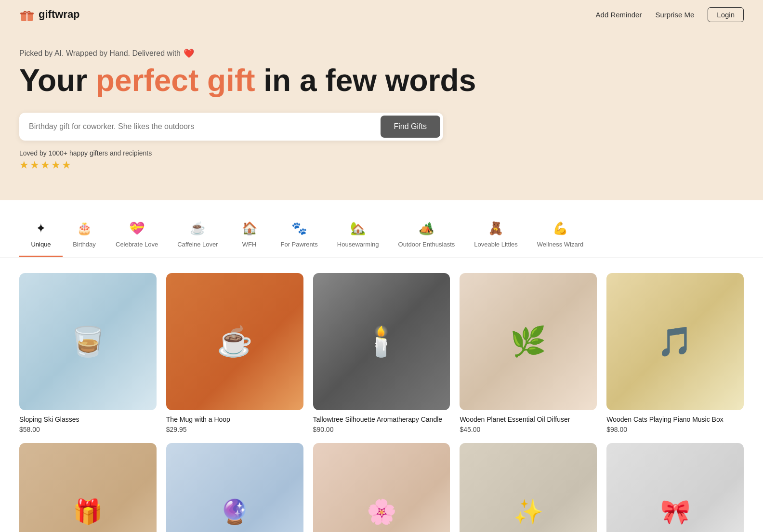 The image size is (763, 532). I want to click on product-card-mug-hoop: The Mug with a Hoop$29.95, so click(235, 353).